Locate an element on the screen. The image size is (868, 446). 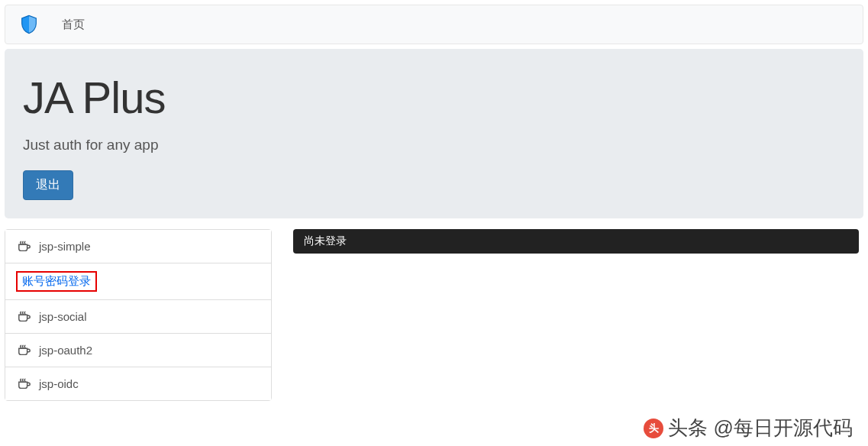
sidebar-item-jsp-social: jsp-social is located at coordinates (138, 317).